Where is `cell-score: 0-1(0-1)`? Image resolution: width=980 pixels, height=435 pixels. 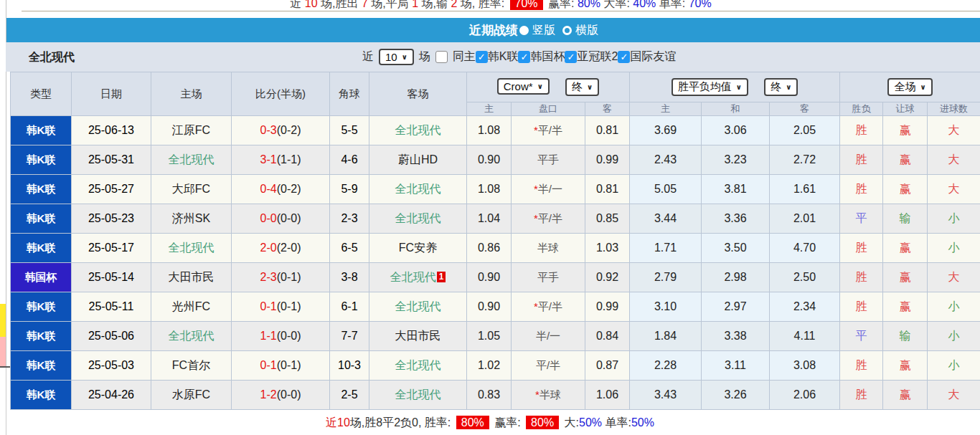 cell-score: 0-1(0-1) is located at coordinates (281, 307).